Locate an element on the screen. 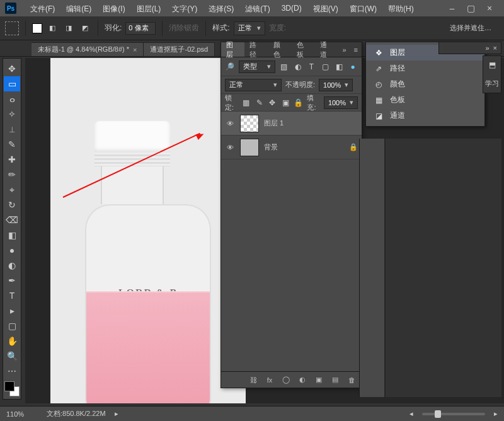 Image resolution: width=504 pixels, height=421 pixels. crop-tool-icon: ⟂ is located at coordinates (12, 129).